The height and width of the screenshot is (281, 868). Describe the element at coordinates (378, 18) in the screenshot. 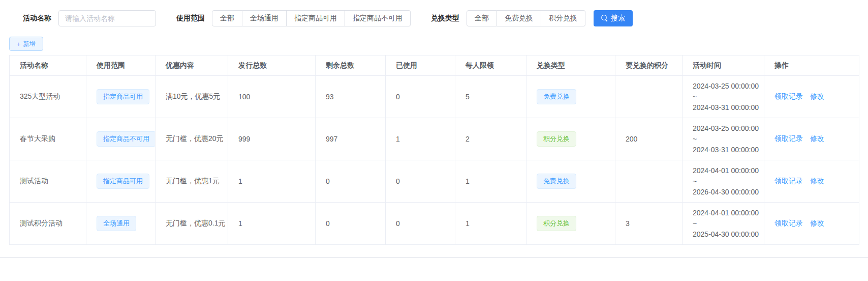

I see `scope-option-specified-unusable: 指定商品不可用` at that location.